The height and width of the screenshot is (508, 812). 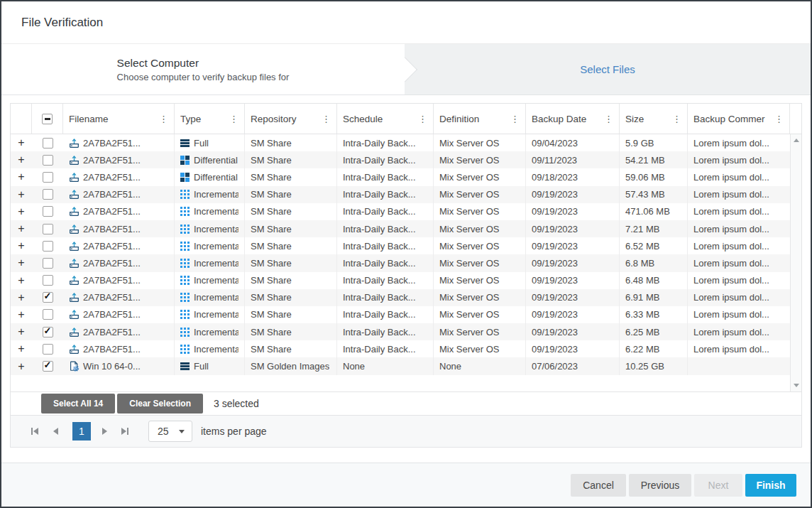 I want to click on column-header-schedule: Schedule ⋮, so click(x=385, y=119).